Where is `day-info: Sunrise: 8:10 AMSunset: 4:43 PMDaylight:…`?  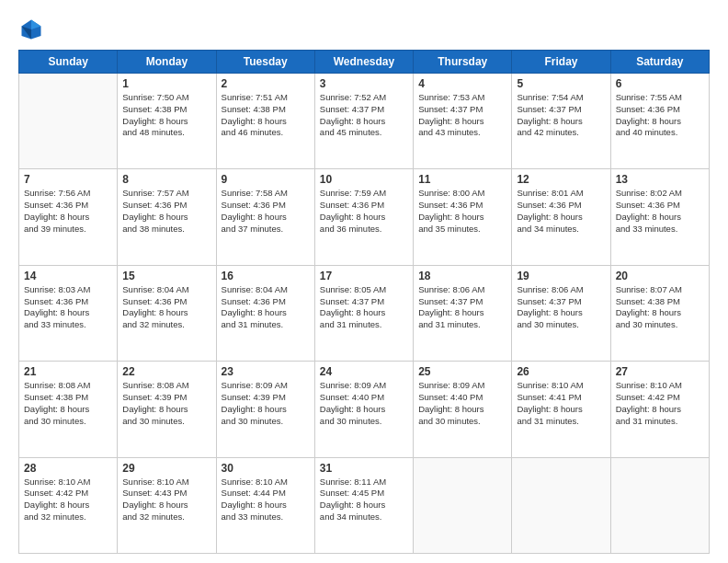
day-info: Sunrise: 8:10 AMSunset: 4:43 PMDaylight:… is located at coordinates (166, 500).